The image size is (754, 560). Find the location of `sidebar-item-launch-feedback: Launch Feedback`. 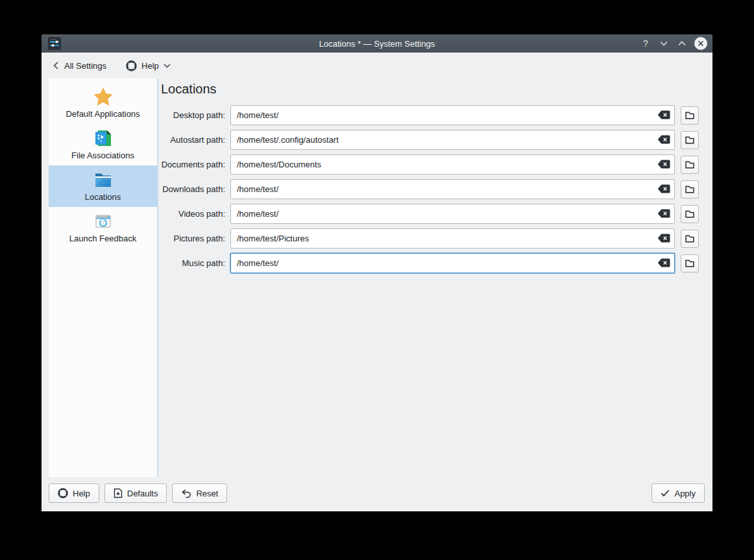

sidebar-item-launch-feedback: Launch Feedback is located at coordinates (103, 228).